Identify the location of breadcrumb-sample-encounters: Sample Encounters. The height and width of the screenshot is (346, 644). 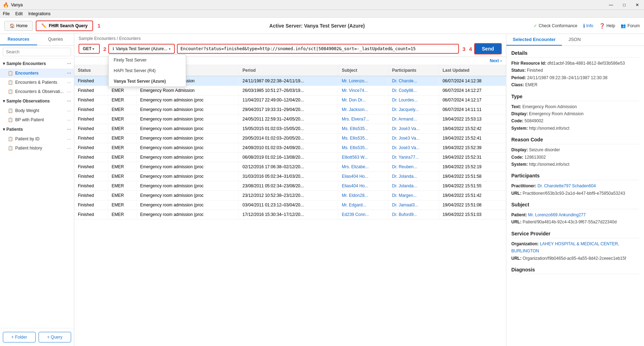
(97, 39).